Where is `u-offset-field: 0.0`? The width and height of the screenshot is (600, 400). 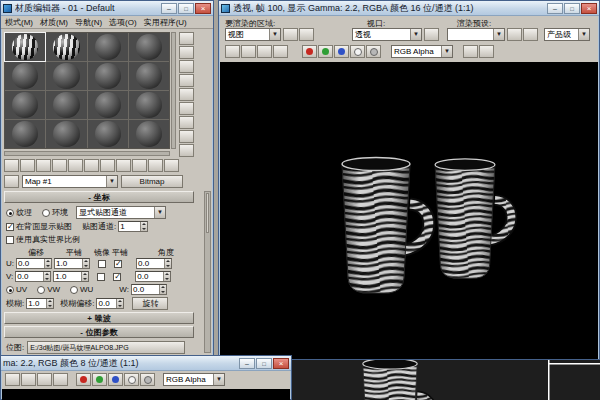
u-offset-field: 0.0 is located at coordinates (34, 264).